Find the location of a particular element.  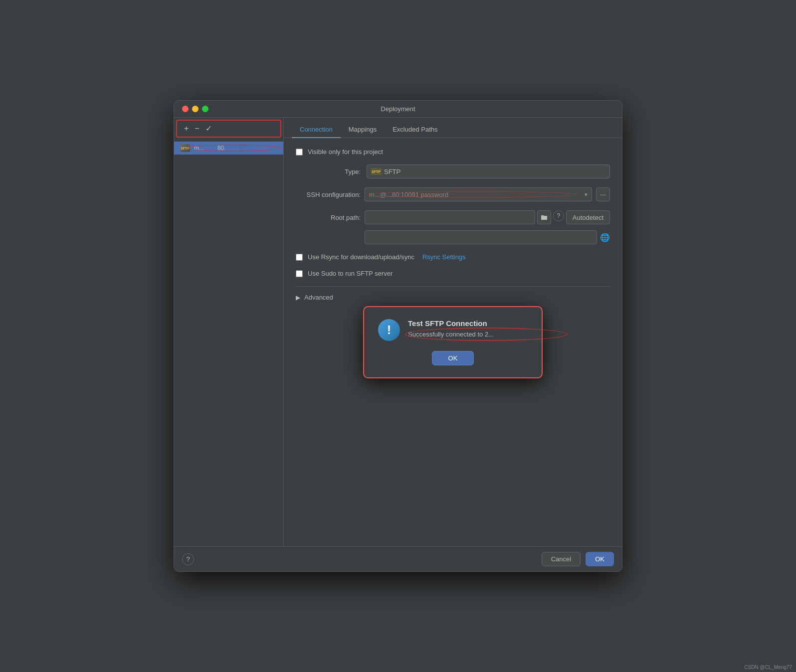

cancel-button: Cancel is located at coordinates (561, 559).